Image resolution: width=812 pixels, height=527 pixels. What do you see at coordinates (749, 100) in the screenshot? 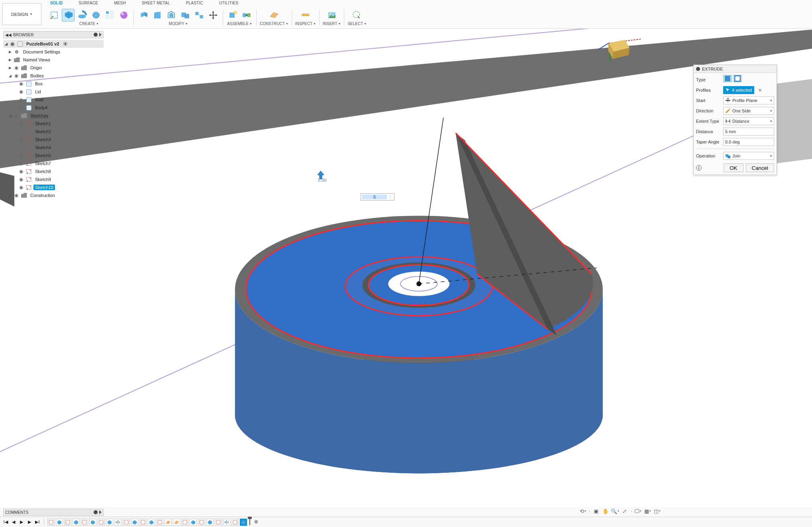
I see `start-dropdown: Profile Plane` at bounding box center [749, 100].